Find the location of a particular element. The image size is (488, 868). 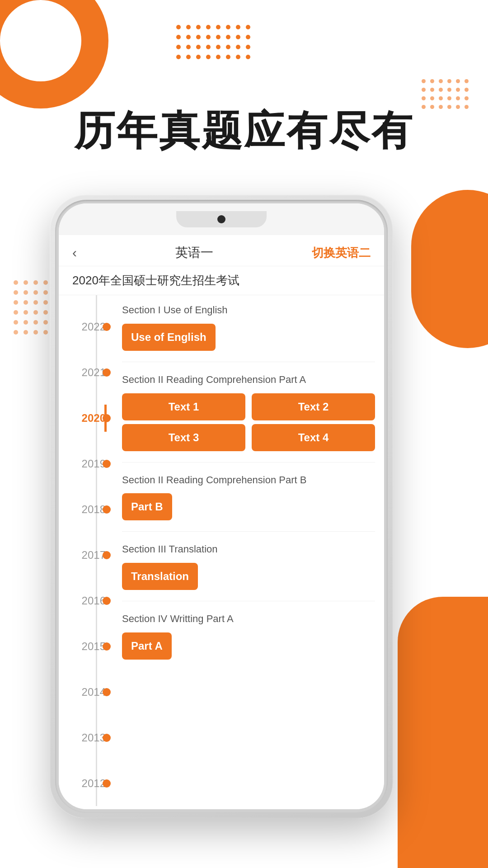

timeline-dot-2012 is located at coordinates (107, 783).